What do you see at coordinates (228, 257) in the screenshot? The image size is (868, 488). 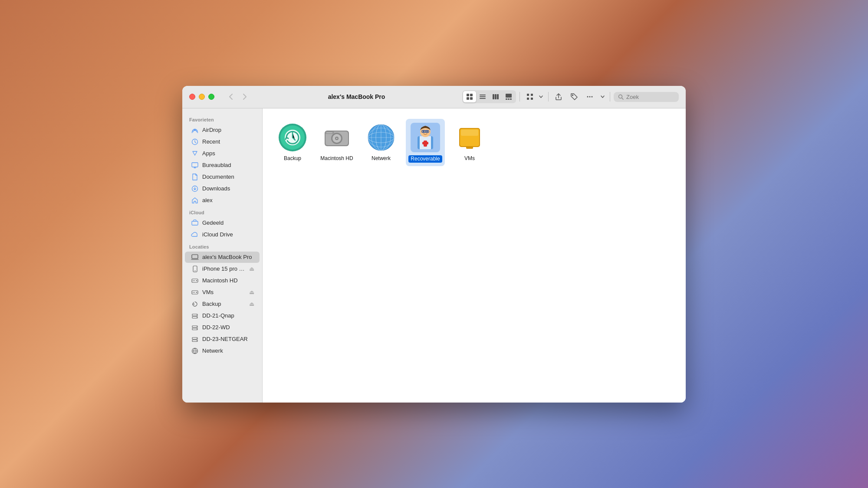 I see `sidebar-item-label-macbook-pro: alex's MacBook Pro` at bounding box center [228, 257].